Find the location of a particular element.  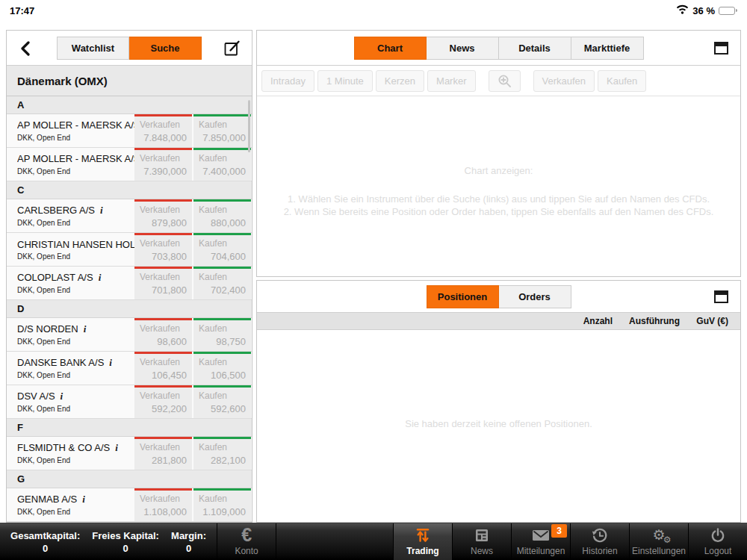

instrument-name: DSV A/S is located at coordinates (36, 396).